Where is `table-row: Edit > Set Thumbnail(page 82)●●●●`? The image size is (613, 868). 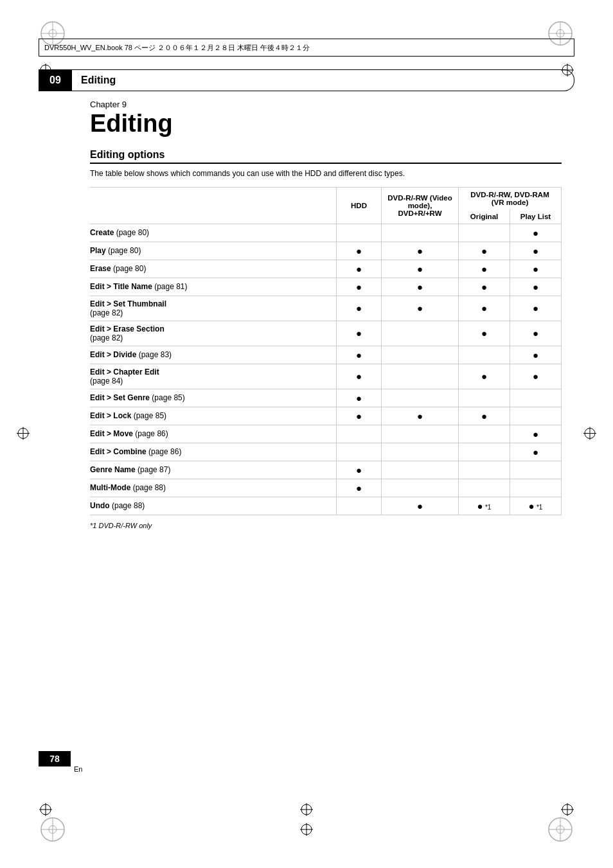
table-row: Edit > Set Thumbnail(page 82)●●●● is located at coordinates (326, 308).